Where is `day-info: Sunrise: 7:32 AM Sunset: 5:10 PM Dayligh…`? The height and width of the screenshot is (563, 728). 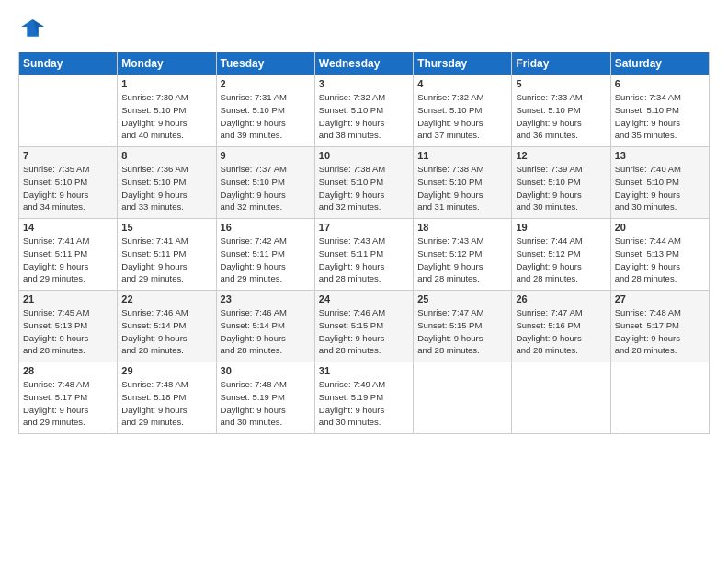 day-info: Sunrise: 7:32 AM Sunset: 5:10 PM Dayligh… is located at coordinates (364, 116).